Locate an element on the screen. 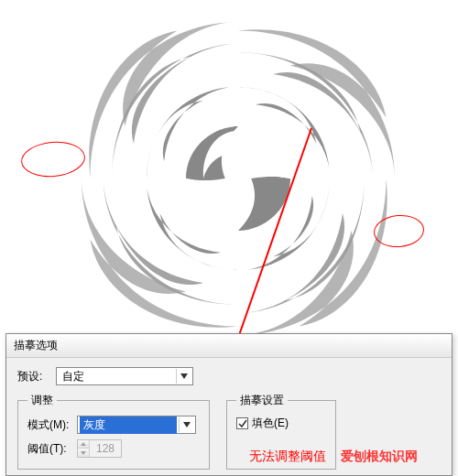  dialog-title-text: 描摹选项 is located at coordinates (36, 345).